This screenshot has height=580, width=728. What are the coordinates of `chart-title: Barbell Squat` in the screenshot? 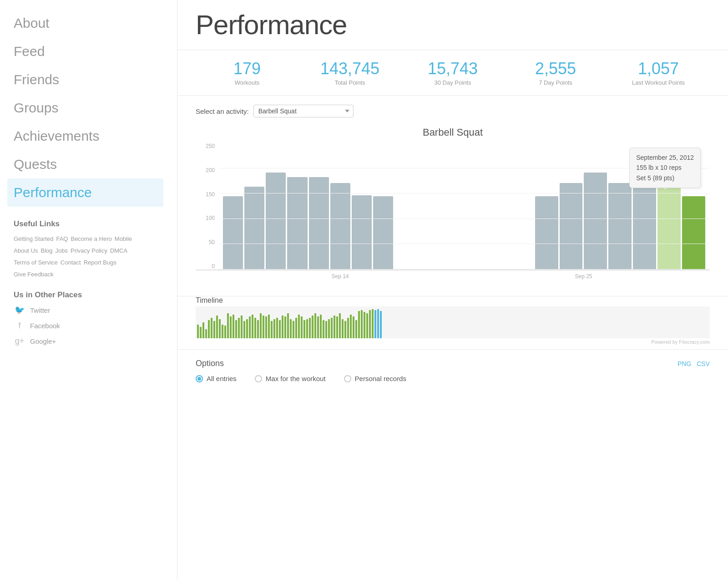 It's located at (453, 132).